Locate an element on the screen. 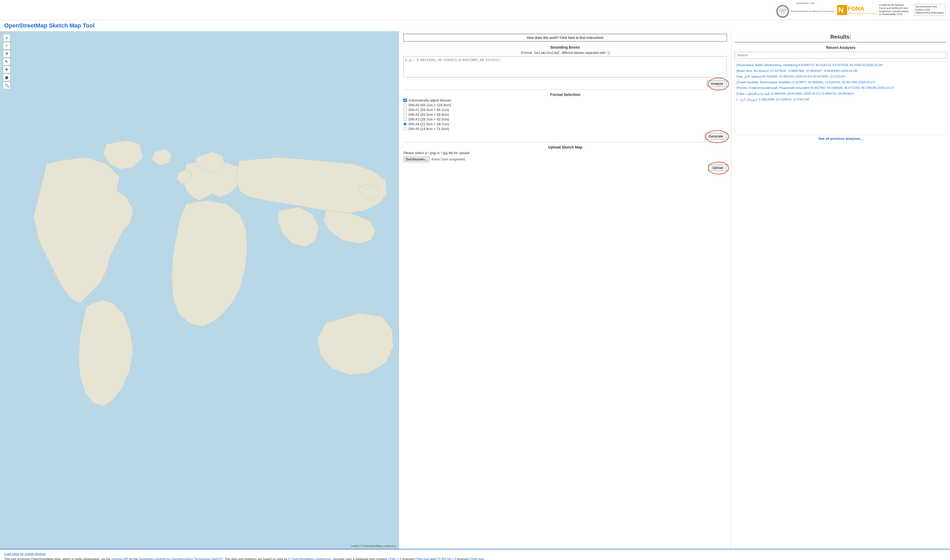  bounding-boxes-title: Bounding Boxes is located at coordinates (565, 48).